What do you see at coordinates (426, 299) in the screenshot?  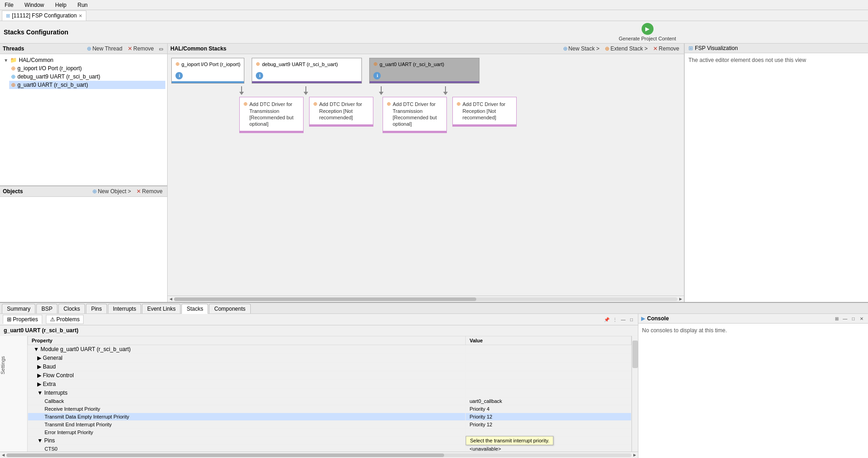 I see `canvas-hscroll: ◀ ▶` at bounding box center [426, 299].